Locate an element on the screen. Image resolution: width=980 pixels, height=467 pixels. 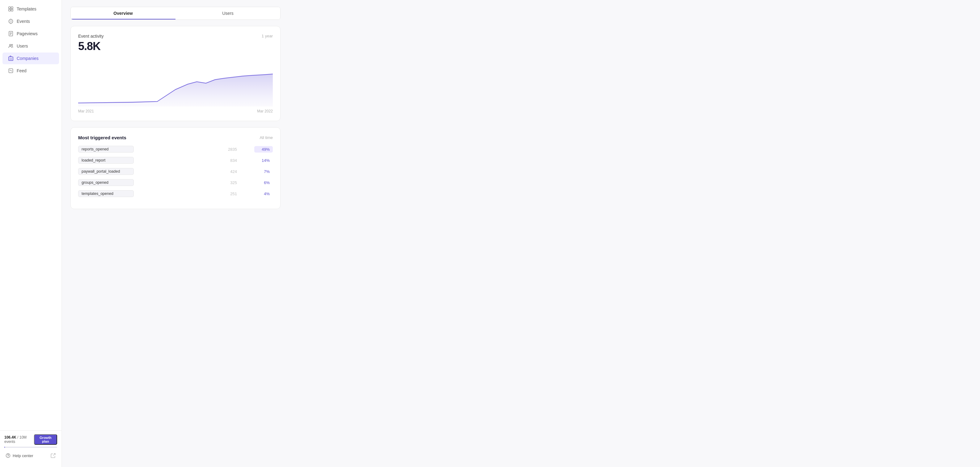
tab-overview: Overview is located at coordinates (123, 13).